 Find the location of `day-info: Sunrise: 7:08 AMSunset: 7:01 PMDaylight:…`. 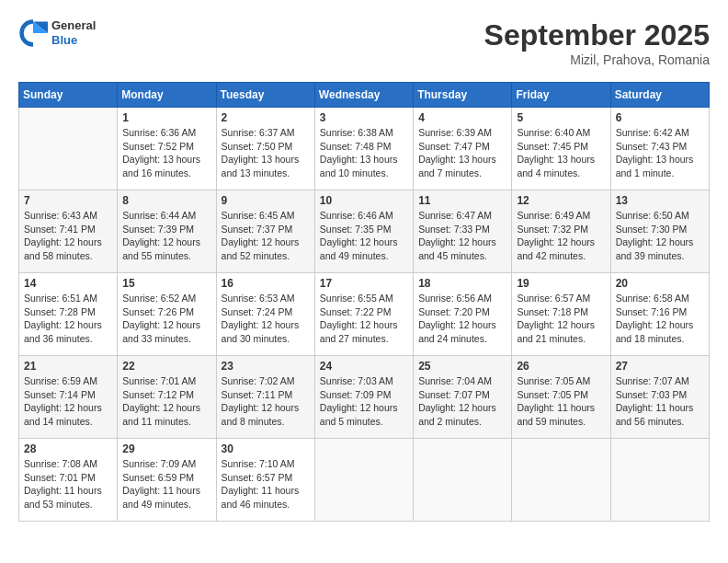

day-info: Sunrise: 7:08 AMSunset: 7:01 PMDaylight:… is located at coordinates (68, 484).